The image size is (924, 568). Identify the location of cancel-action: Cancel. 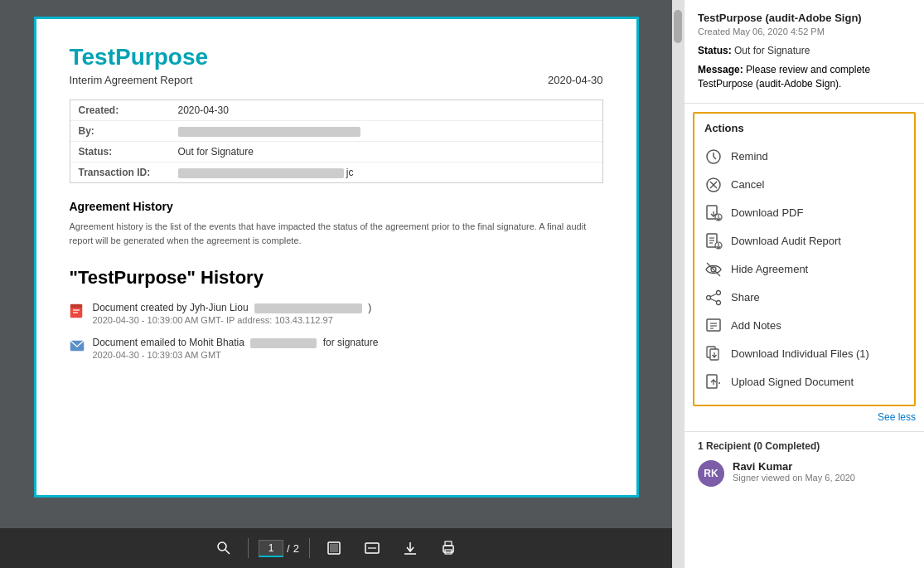
(804, 185).